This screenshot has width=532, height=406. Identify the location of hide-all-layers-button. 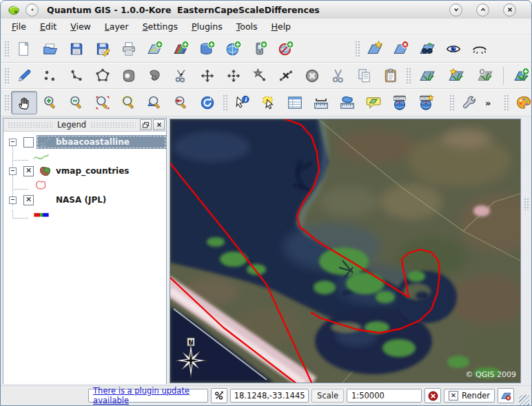
(480, 49).